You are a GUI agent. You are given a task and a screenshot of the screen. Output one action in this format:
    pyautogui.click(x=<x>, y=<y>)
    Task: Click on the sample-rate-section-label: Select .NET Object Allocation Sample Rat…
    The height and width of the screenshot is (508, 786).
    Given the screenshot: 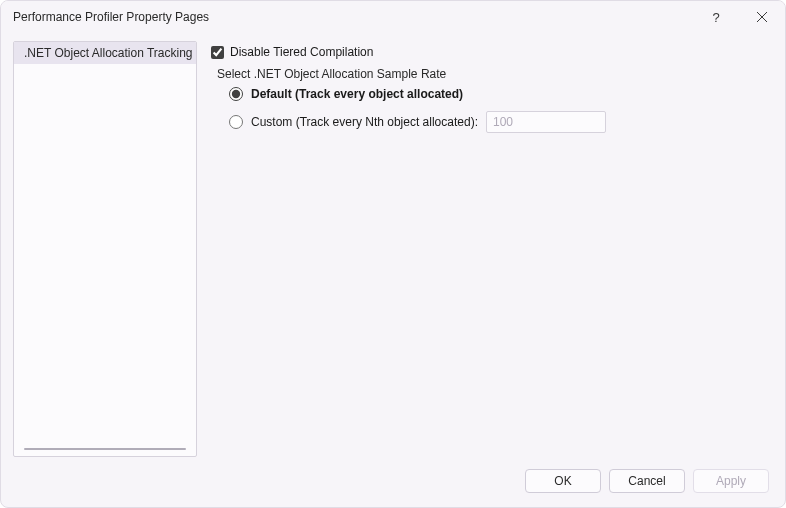 What is the action you would take?
    pyautogui.click(x=493, y=74)
    